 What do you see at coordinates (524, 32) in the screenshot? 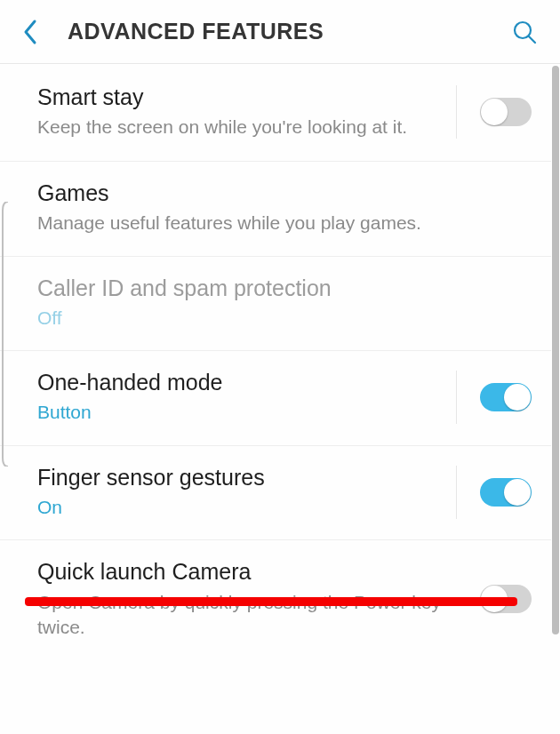
I see `search-icon` at bounding box center [524, 32].